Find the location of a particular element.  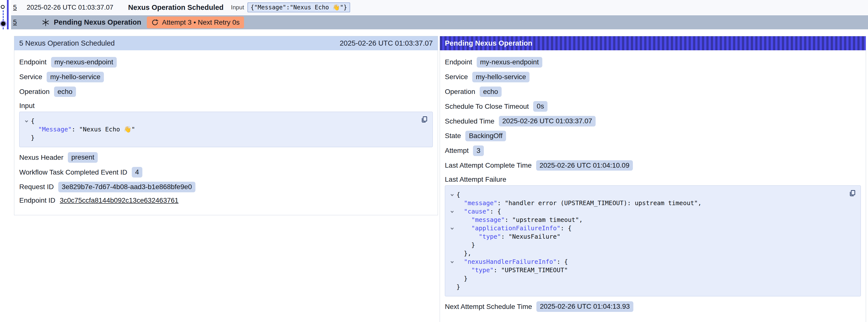

event-title: Nexus Operation Scheduled is located at coordinates (176, 7).